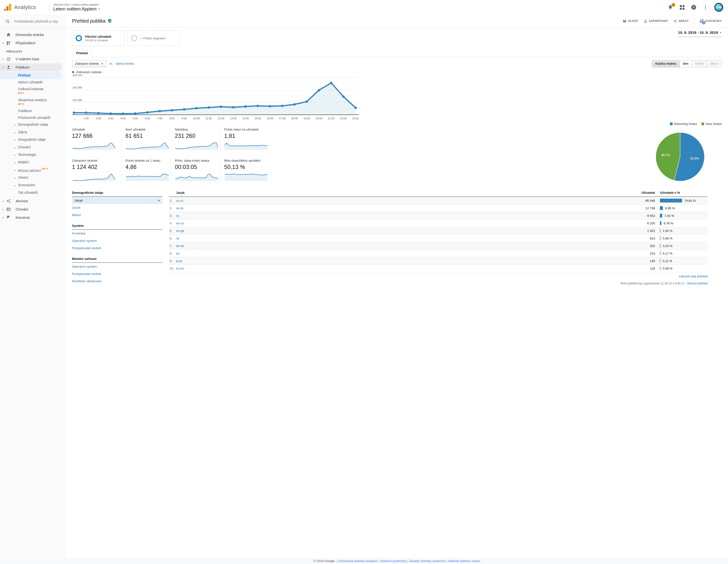 Image resolution: width=728 pixels, height=564 pixels. Describe the element at coordinates (33, 163) in the screenshot. I see `sidebar-subitem: ▸Mobilní` at that location.